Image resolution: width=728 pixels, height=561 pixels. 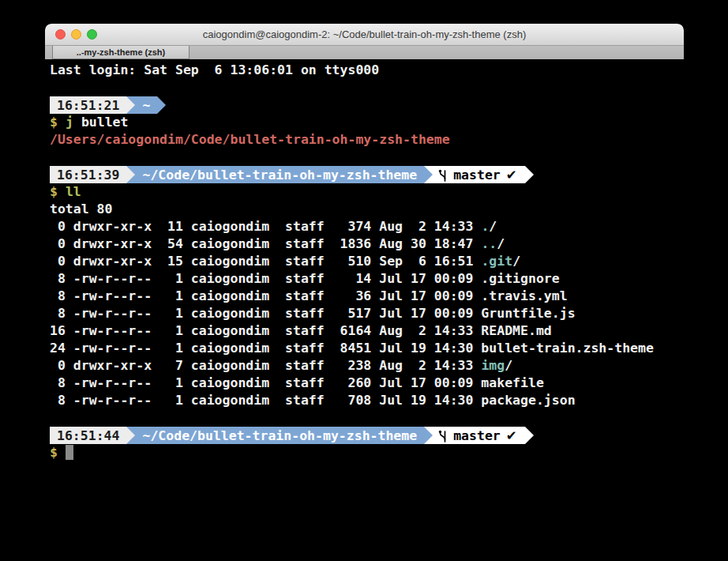 What do you see at coordinates (366, 175) in the screenshot?
I see `prompt-line-2: 16:51:39 ~/Code/bullet-train-oh-my-zsh-t…` at bounding box center [366, 175].